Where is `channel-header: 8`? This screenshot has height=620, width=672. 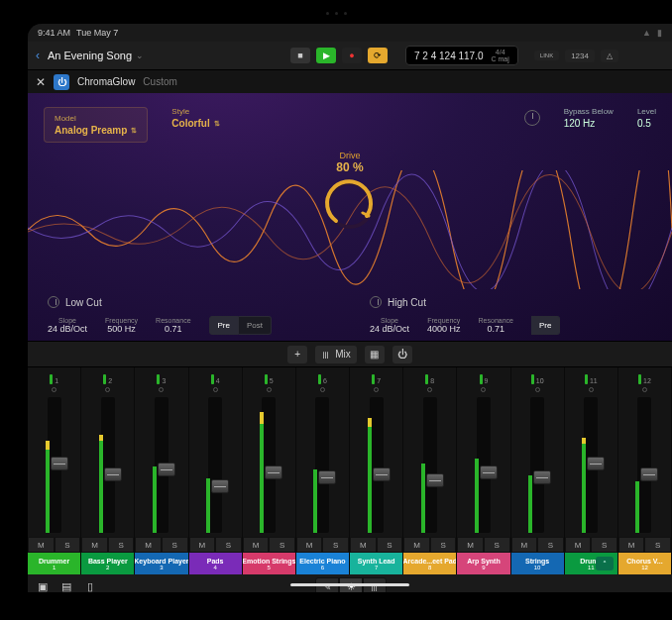 channel-header: 8 is located at coordinates (430, 376).